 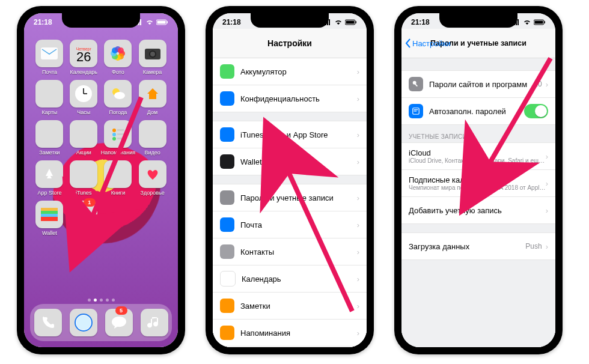 What do you see at coordinates (290, 162) in the screenshot?
I see `settings-row: Wallet и Apple Pay›` at bounding box center [290, 162].